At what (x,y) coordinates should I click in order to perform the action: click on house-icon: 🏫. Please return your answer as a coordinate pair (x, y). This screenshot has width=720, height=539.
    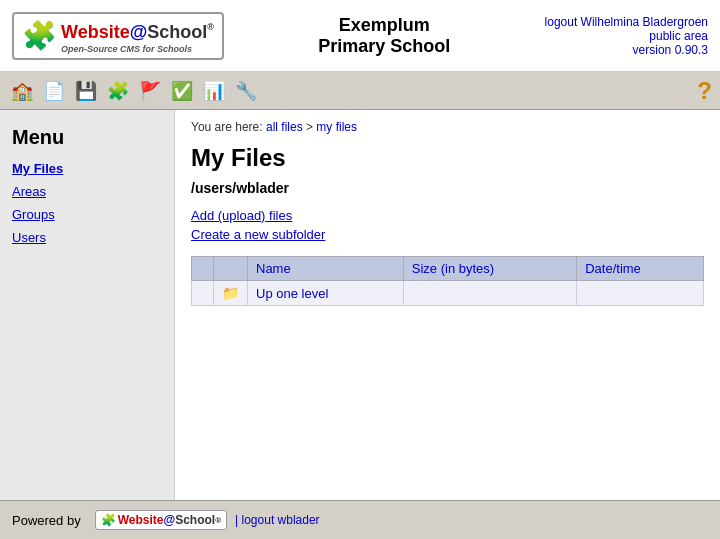
    Looking at the image, I should click on (22, 91).